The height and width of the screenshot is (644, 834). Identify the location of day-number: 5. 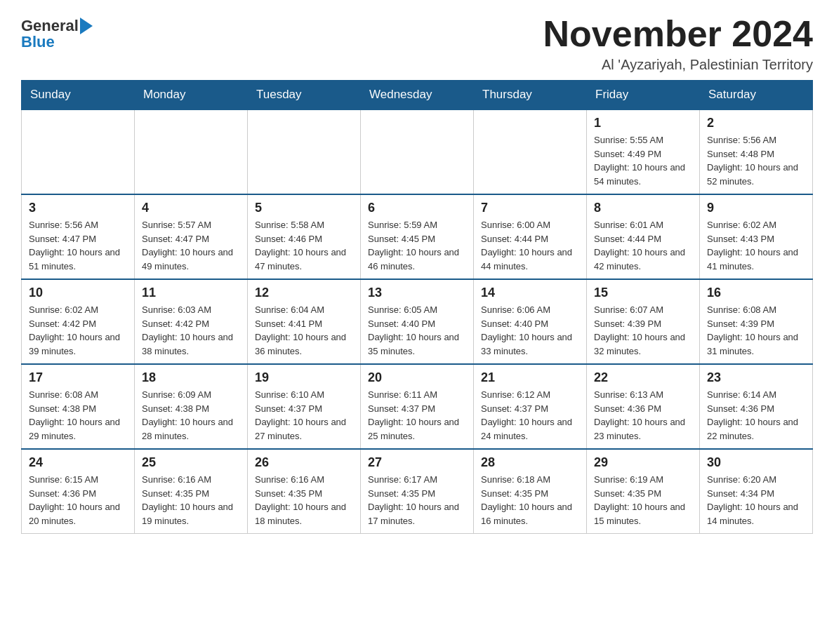
(304, 208).